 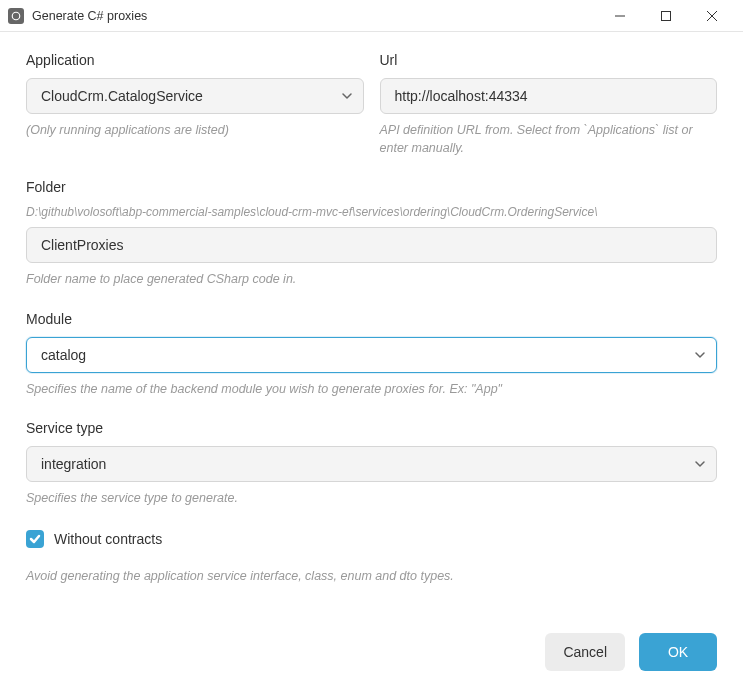 What do you see at coordinates (585, 652) in the screenshot?
I see `cancel-button: Cancel` at bounding box center [585, 652].